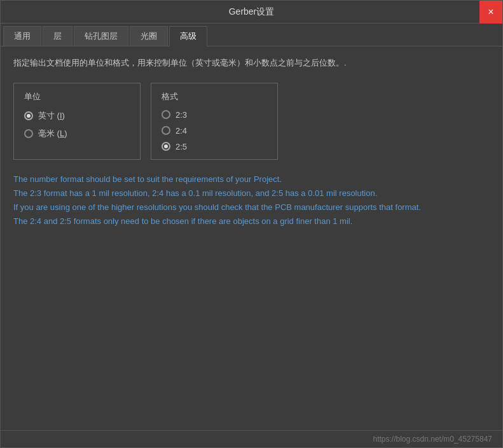 The width and height of the screenshot is (503, 448). I want to click on format-23-label: 2:3, so click(181, 115).